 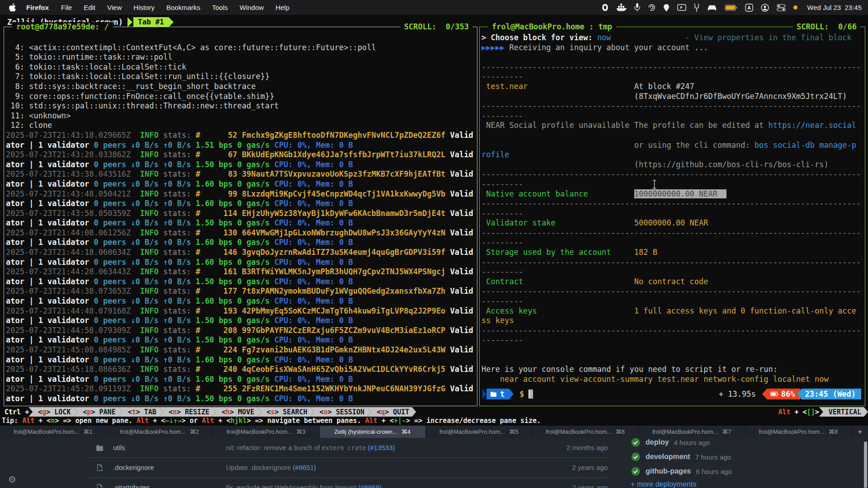 What do you see at coordinates (241, 389) in the screenshot?
I see `log-line: 2025-07-23T21:45:28.091193Z INFO stats: …` at bounding box center [241, 389].